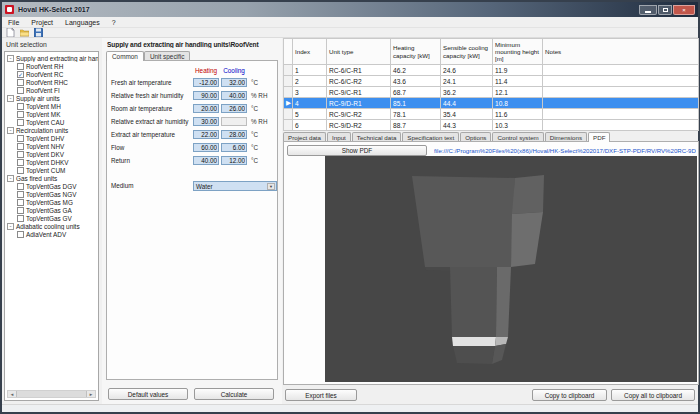 The height and width of the screenshot is (414, 700). I want to click on tree-item-roofvent-rhc: RoofVent RHC, so click(52, 82).